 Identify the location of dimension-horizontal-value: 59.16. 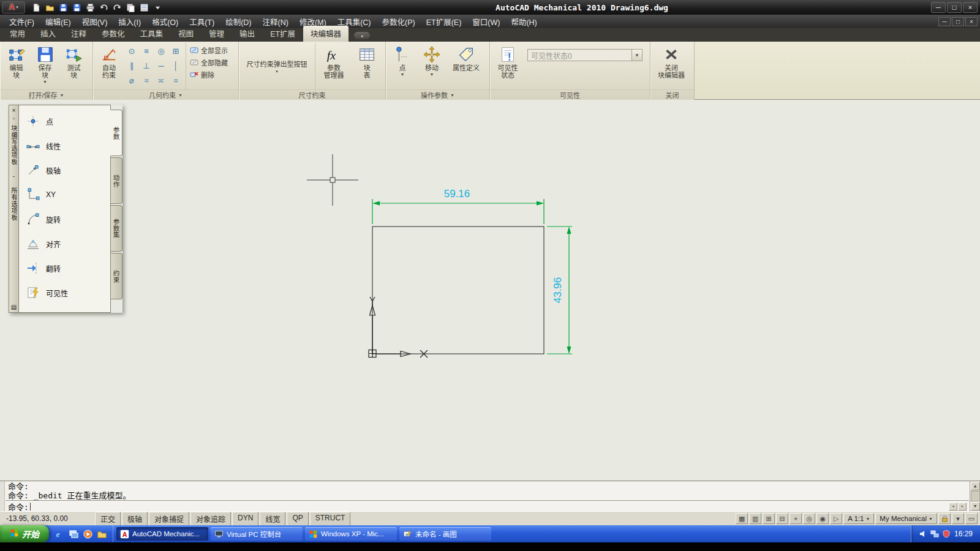
(457, 194).